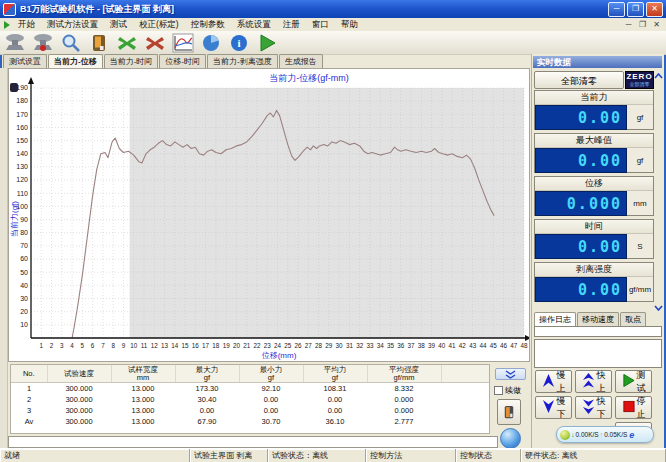 The width and height of the screenshot is (666, 462). What do you see at coordinates (99, 42) in the screenshot?
I see `save-icon` at bounding box center [99, 42].